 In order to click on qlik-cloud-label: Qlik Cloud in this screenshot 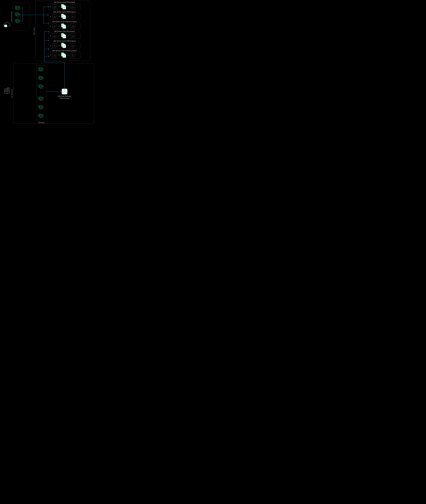, I will do `click(34, 31)`.